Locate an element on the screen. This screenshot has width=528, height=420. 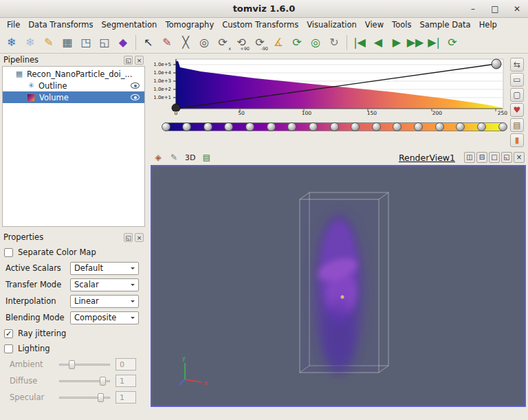
prev-frame-icon: ◀ is located at coordinates (378, 43).